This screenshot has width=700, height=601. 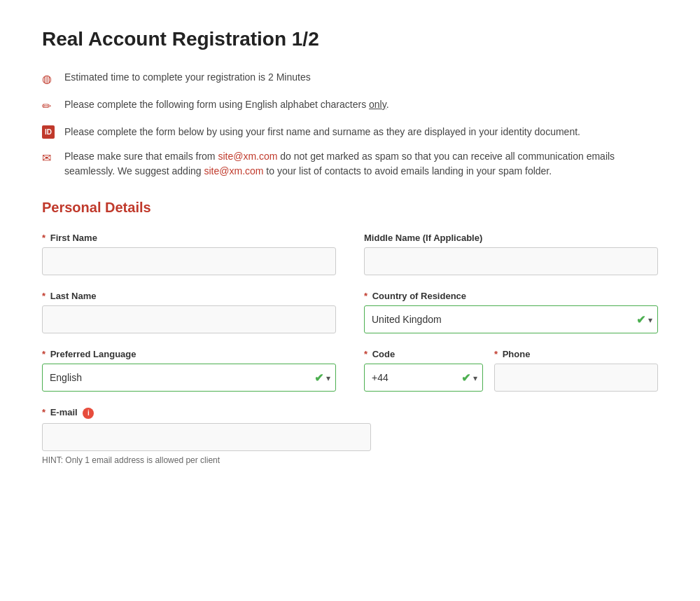 What do you see at coordinates (361, 77) in the screenshot?
I see `info-text-time: Estimated time to complete your registra…` at bounding box center [361, 77].